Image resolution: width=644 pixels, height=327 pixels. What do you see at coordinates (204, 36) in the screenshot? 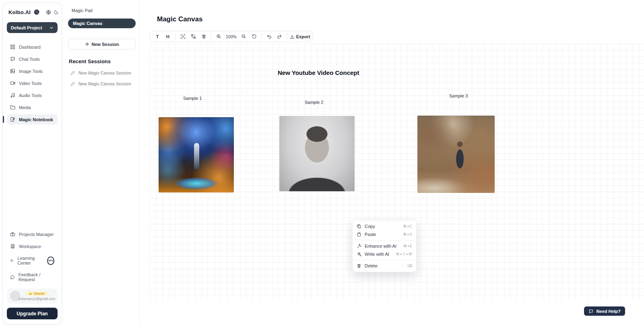
I see `delete-button` at bounding box center [204, 36].